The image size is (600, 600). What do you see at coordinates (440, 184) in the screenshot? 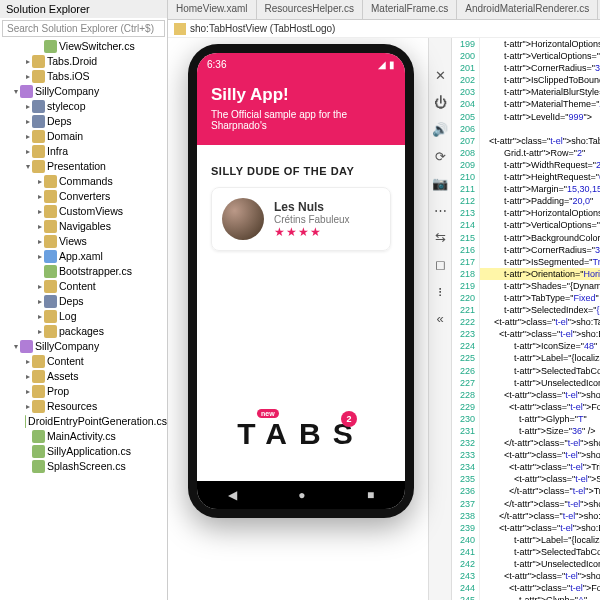
I see `emulator-tool-icon: 📷` at bounding box center [440, 184].